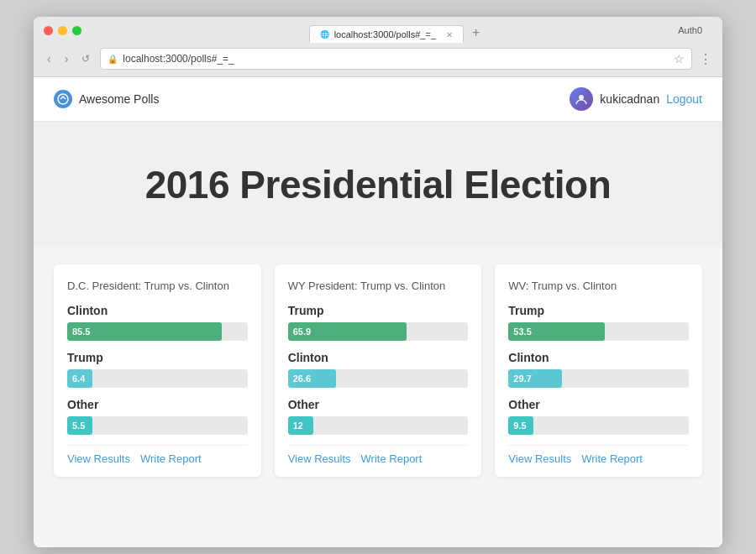 This screenshot has width=756, height=554. Describe the element at coordinates (158, 358) in the screenshot. I see `candidate-label-1: Trump` at that location.